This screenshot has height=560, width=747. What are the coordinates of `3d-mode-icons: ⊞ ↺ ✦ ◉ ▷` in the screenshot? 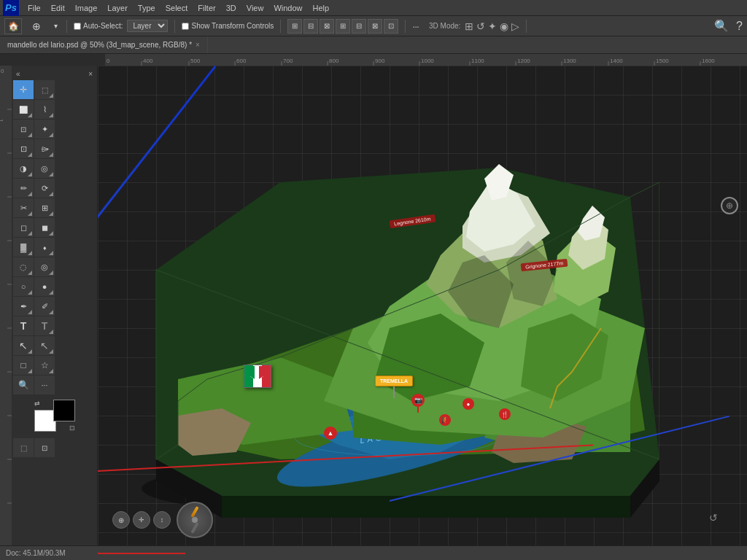 It's located at (492, 26).